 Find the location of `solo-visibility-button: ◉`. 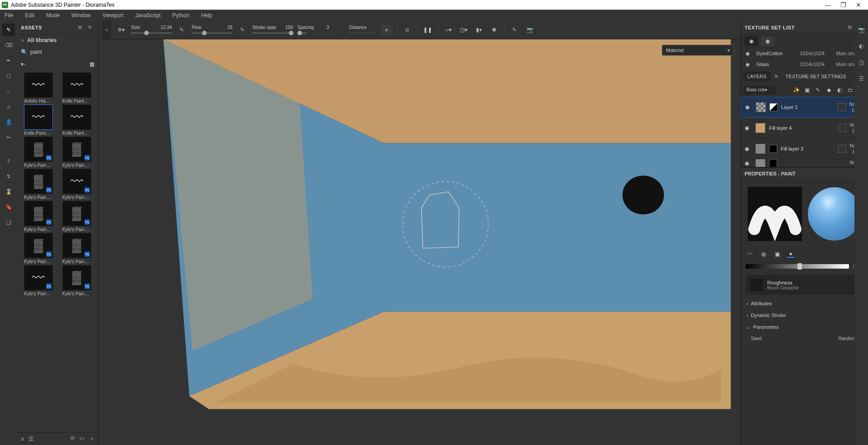

solo-visibility-button: ◉ is located at coordinates (751, 41).